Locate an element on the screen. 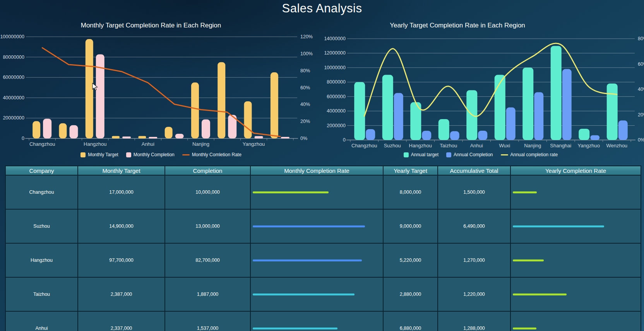 The width and height of the screenshot is (644, 331). bar-monthly-completion-Anhui is located at coordinates (153, 138).